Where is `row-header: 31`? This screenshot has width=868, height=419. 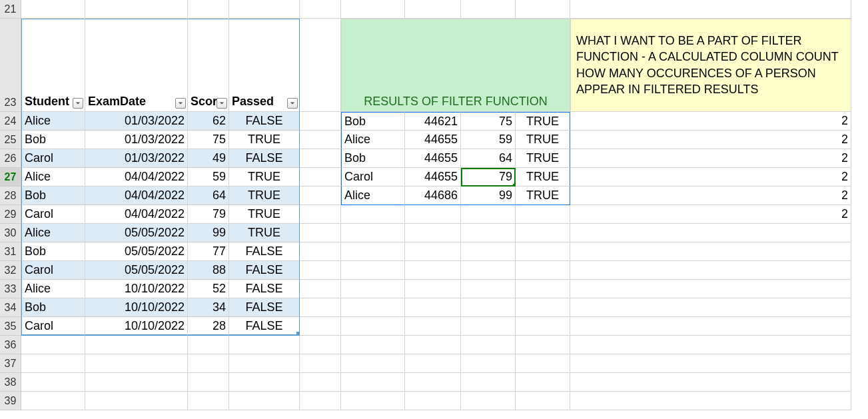
row-header: 31 is located at coordinates (11, 252).